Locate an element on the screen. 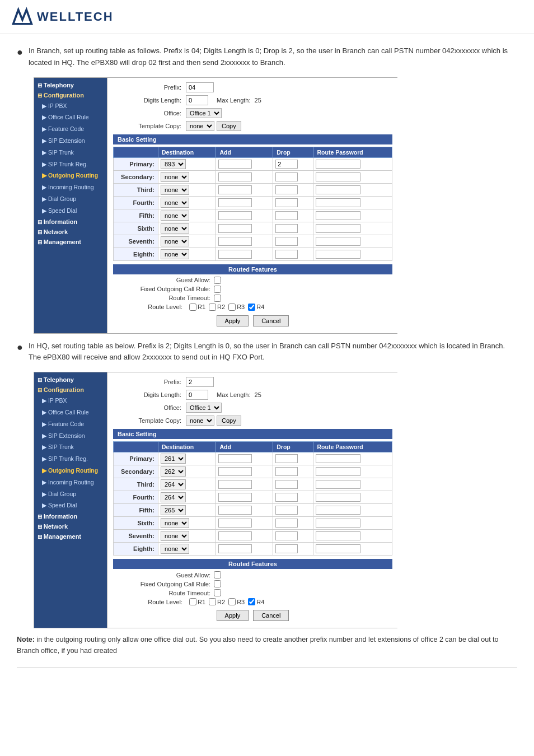 This screenshot has width=534, height=756. sidebar2-item-featurecode: ▶ Feature Code is located at coordinates (71, 424).